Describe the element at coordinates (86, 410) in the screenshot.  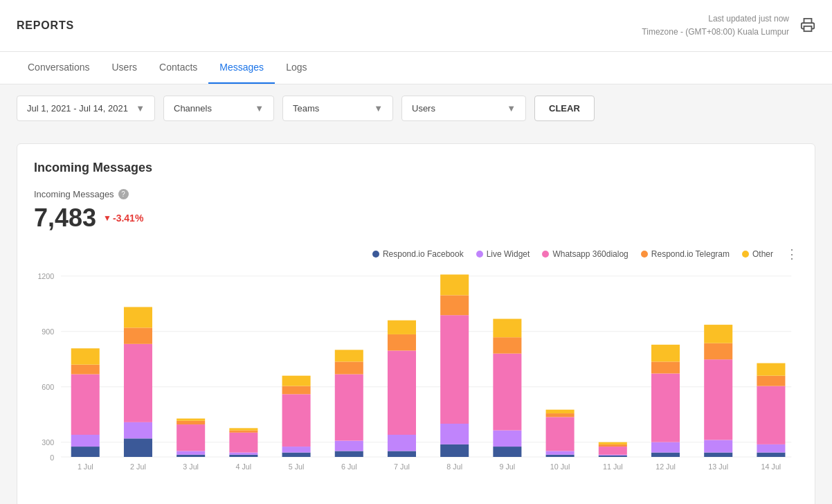
I see `bar-group-1jul: 1 Jul` at that location.